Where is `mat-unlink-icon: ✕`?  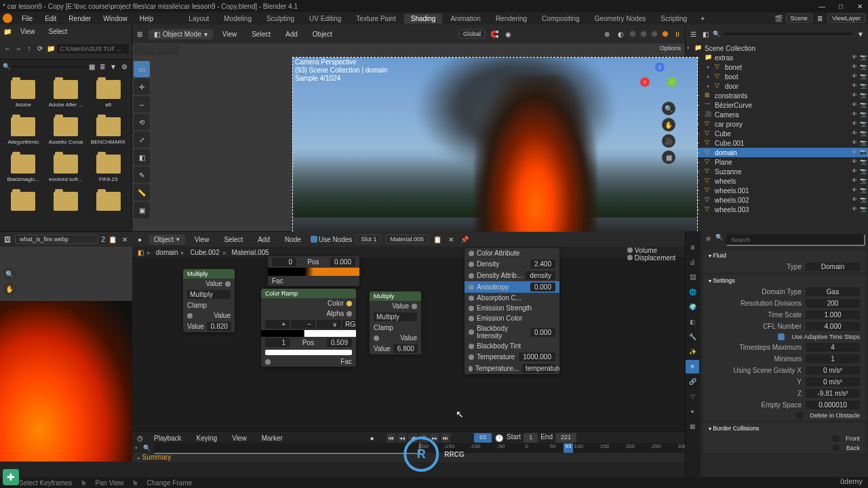 mat-unlink-icon: ✕ is located at coordinates (451, 239).